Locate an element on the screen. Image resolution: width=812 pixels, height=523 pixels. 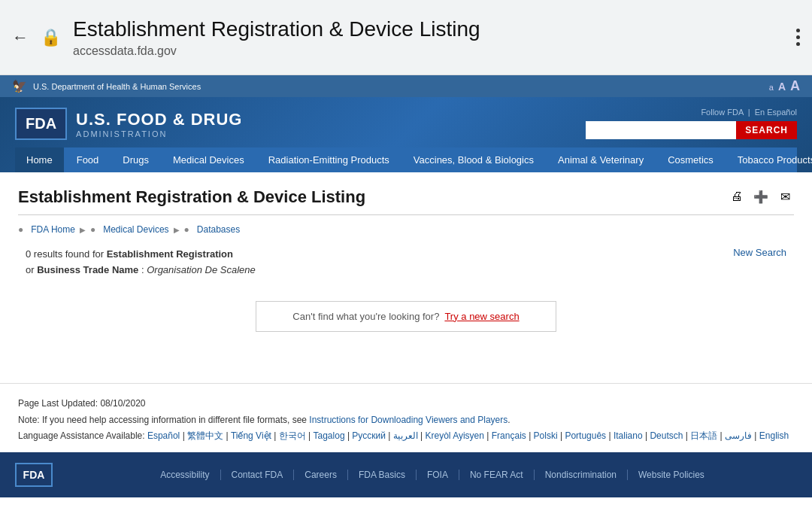
lang-link-Kreyòl Ayisyen: Kreyòl Ayisyen is located at coordinates (454, 436).